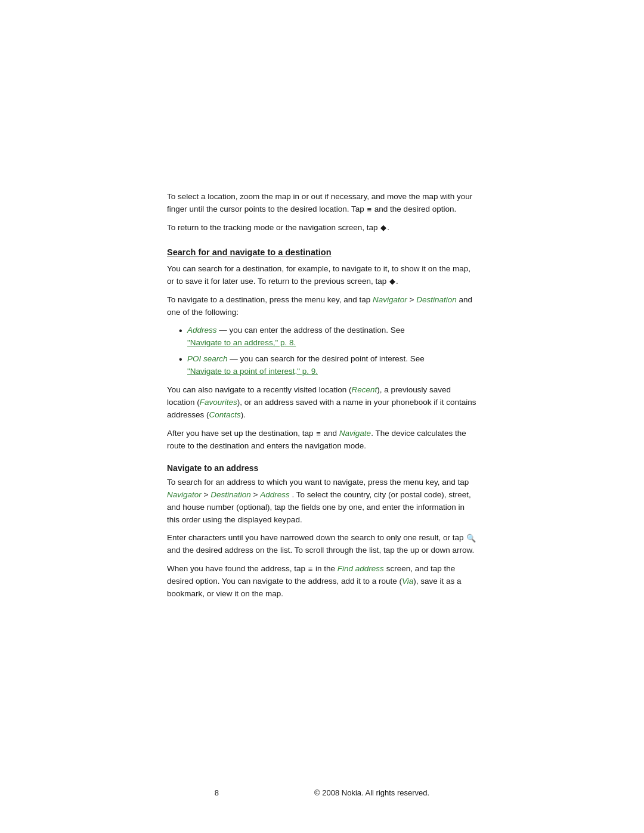 This screenshot has height=833, width=644. What do you see at coordinates (322, 544) in the screenshot?
I see `navigate-paragraph-2: Enter characters until you have narrowed…` at bounding box center [322, 544].